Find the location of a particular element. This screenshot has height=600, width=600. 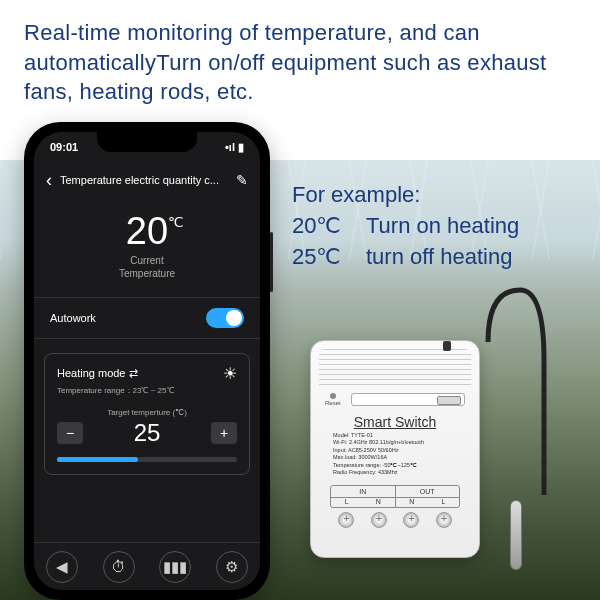

temp-range: Temperature range：23℃ ~ 25℃ is located at coordinates (147, 390).